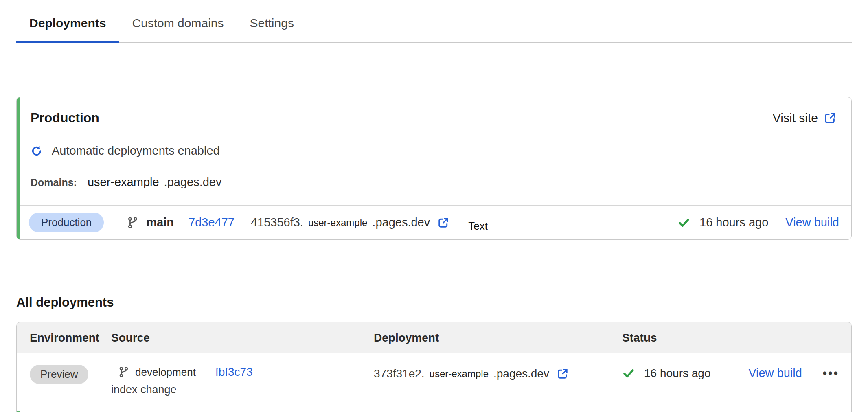 Image resolution: width=868 pixels, height=412 pixels. What do you see at coordinates (243, 382) in the screenshot?
I see `source-cell: development fbf3c73 index change` at bounding box center [243, 382].